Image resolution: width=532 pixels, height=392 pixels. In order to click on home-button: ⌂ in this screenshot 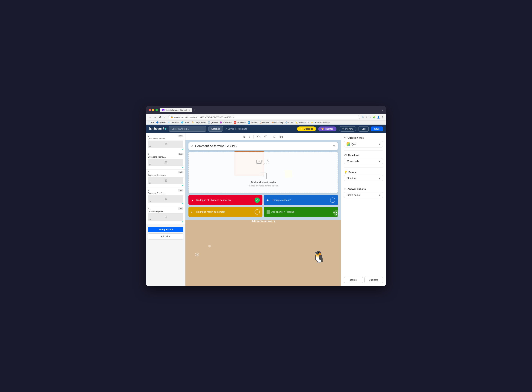, I will do `click(165, 117)`.